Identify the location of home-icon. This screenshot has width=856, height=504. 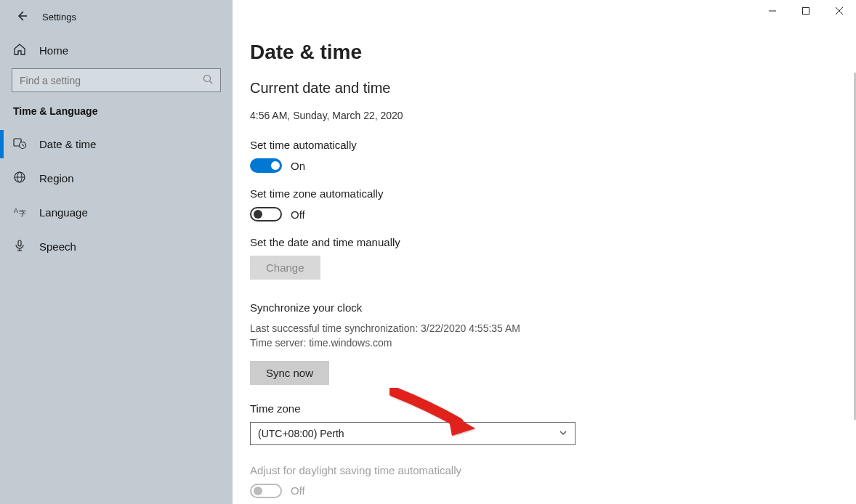
(20, 51).